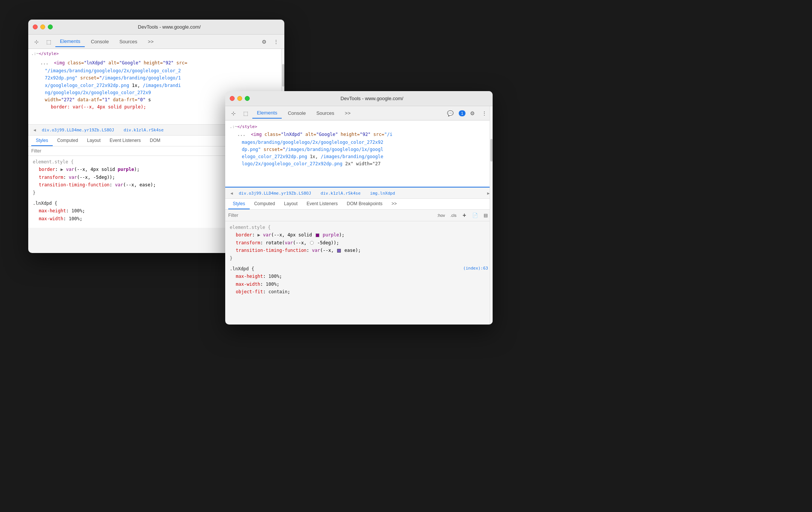 The width and height of the screenshot is (812, 512). What do you see at coordinates (322, 204) in the screenshot?
I see `tab-event-listeners-front: Event Listeners` at bounding box center [322, 204].